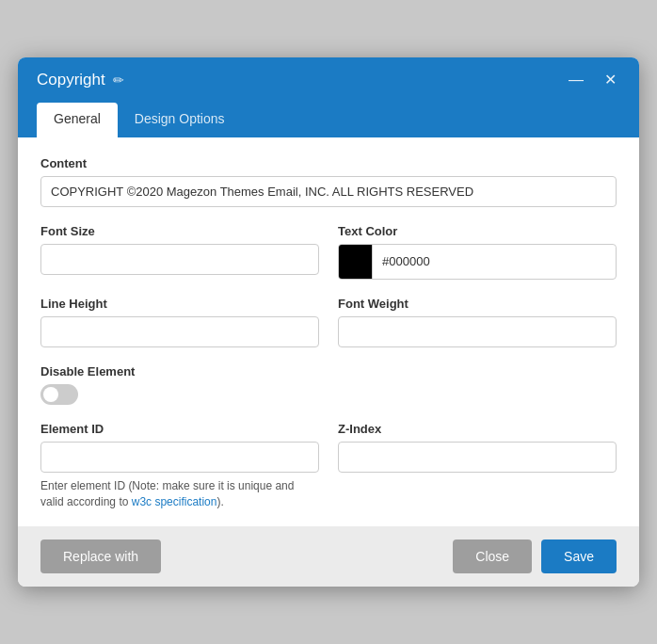 The height and width of the screenshot is (644, 657). What do you see at coordinates (59, 394) in the screenshot?
I see `toggle-slider` at bounding box center [59, 394].